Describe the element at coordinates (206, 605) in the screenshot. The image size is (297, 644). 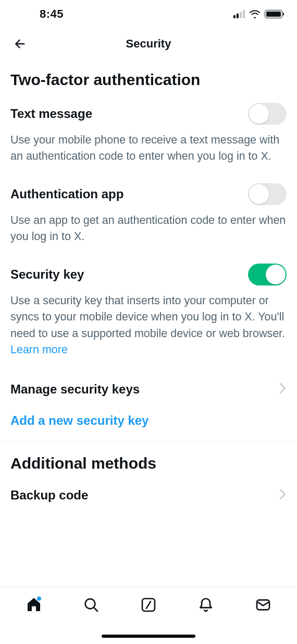
I see `bell-icon` at that location.